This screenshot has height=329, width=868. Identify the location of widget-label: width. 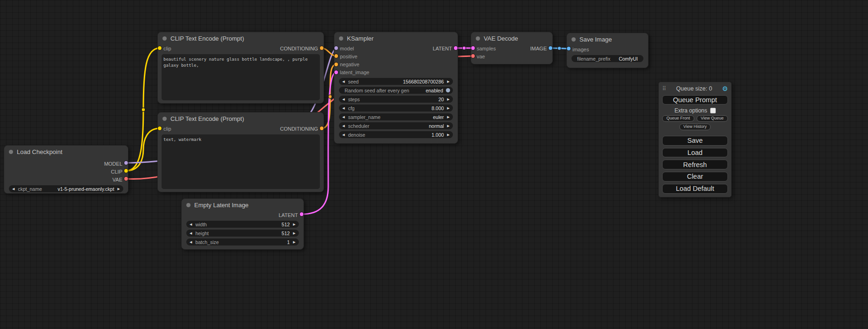
(201, 224).